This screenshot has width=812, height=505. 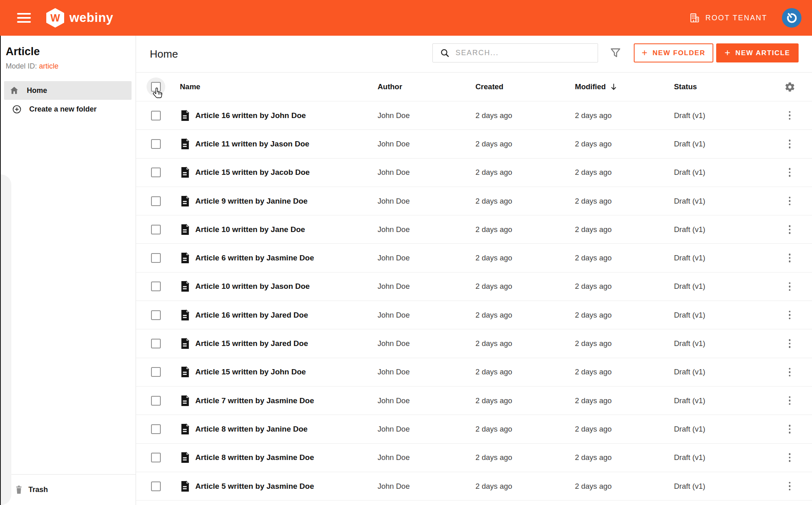 I want to click on row-name: Article 5 written by Jasmine Doe, so click(x=287, y=486).